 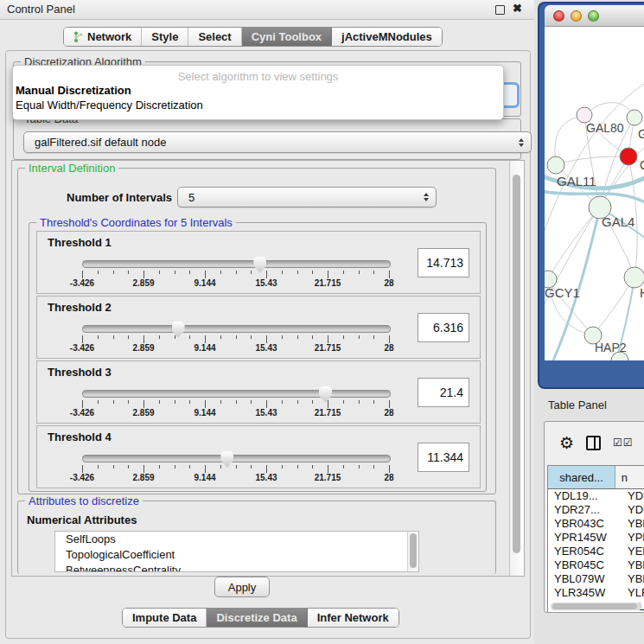 I want to click on tab-discretize-data: Discretize Data, so click(x=257, y=617).